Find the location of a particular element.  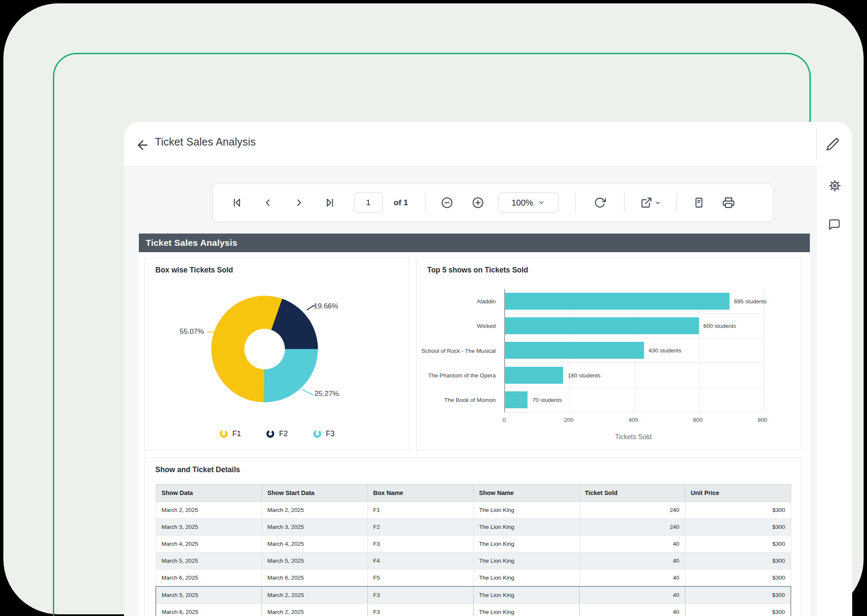

legend-item-f1: F1 is located at coordinates (230, 434).